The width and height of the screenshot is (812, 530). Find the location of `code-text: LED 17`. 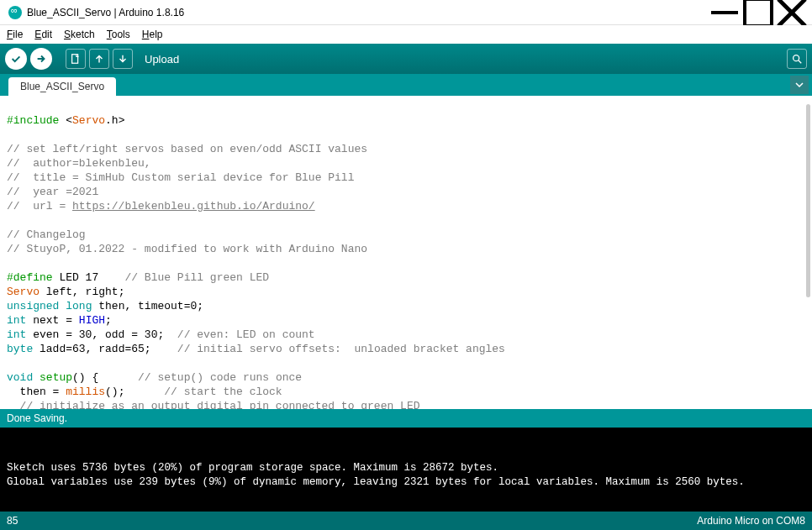

code-text: LED 17 is located at coordinates (89, 277).